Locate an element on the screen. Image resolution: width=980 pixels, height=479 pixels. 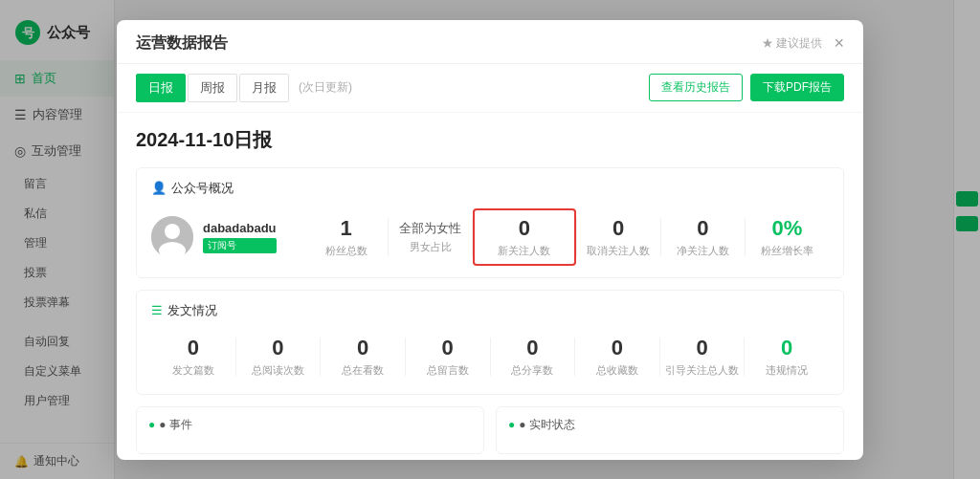
modal-toolbar: 日报 周报 月报 (次日更新) 查看历史报告 下载PDF报告 is located at coordinates (490, 88).